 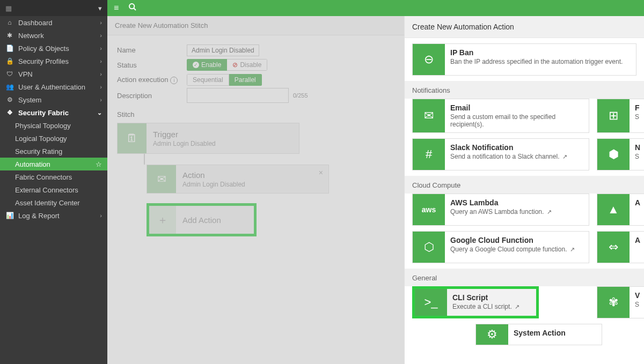 I want to click on sidebar-sub-physical: Physical Topology, so click(x=54, y=125).